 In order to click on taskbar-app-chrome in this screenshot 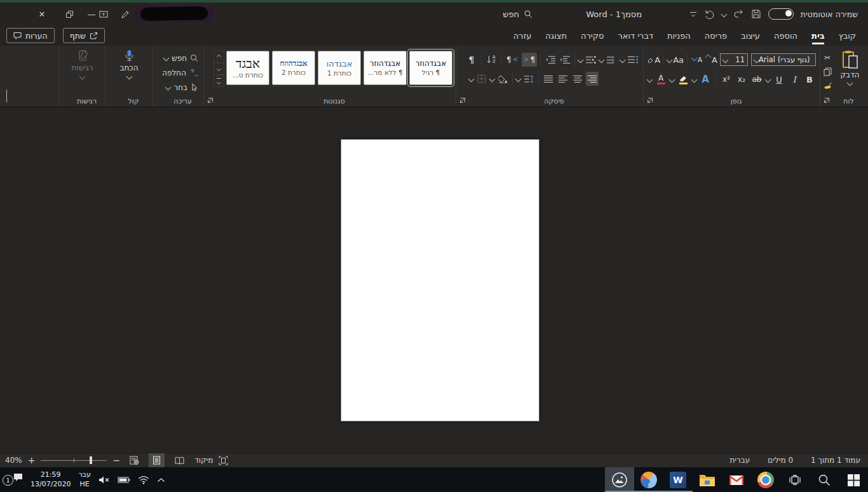, I will do `click(766, 480)`.